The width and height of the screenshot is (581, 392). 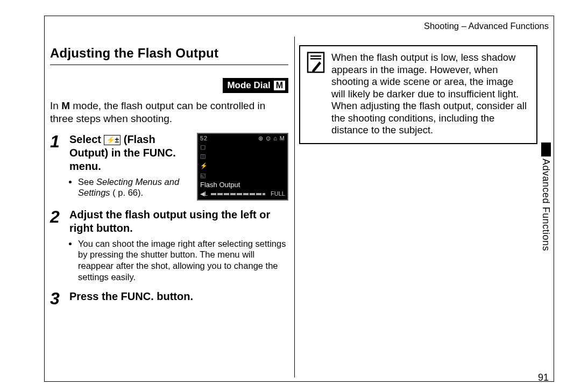 What do you see at coordinates (419, 95) in the screenshot?
I see `note-box: When the flash output is low, less shado…` at bounding box center [419, 95].